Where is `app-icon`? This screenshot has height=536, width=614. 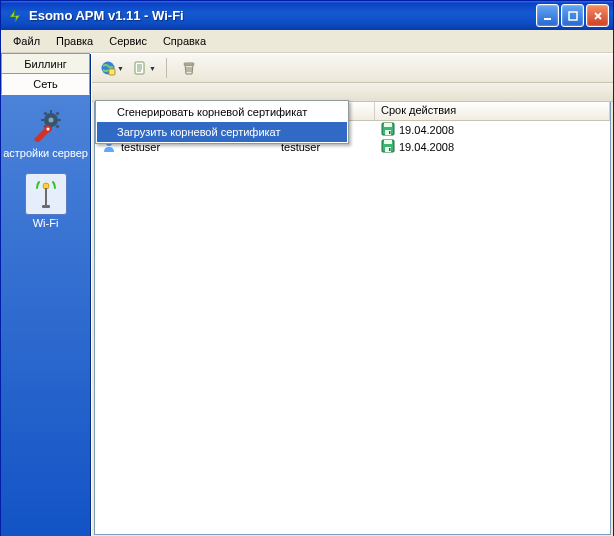
app-icon is located at coordinates (15, 16).